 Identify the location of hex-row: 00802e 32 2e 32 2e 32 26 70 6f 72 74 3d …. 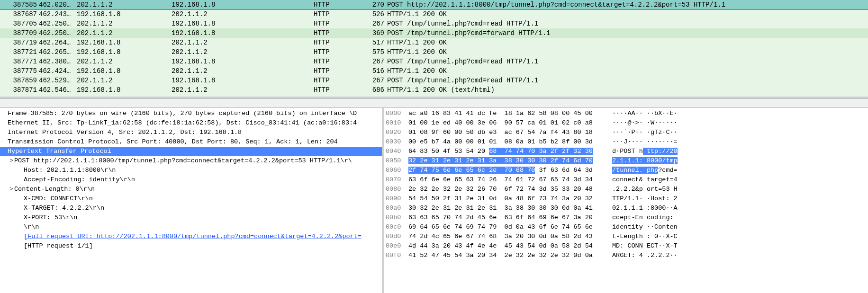
(626, 189).